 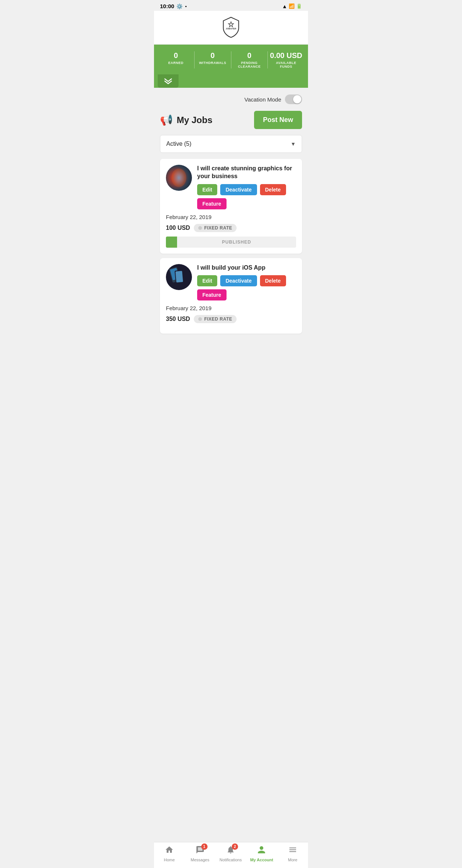 I want to click on stat-withdrawals: 0 WITHDRAWALS, so click(x=213, y=60).